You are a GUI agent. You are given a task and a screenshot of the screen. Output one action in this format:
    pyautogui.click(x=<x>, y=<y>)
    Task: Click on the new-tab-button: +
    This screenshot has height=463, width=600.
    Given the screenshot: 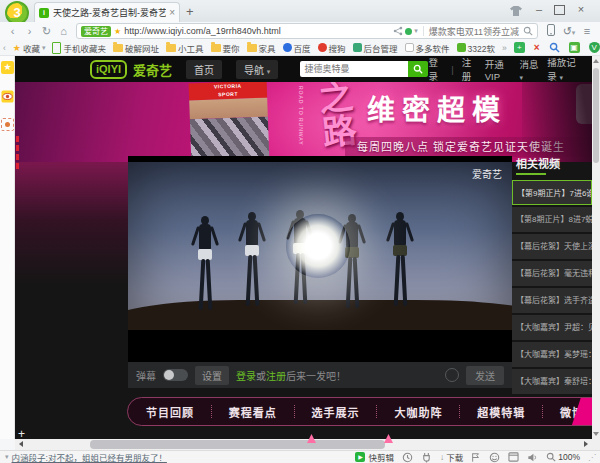 What is the action you would take?
    pyautogui.click(x=190, y=12)
    